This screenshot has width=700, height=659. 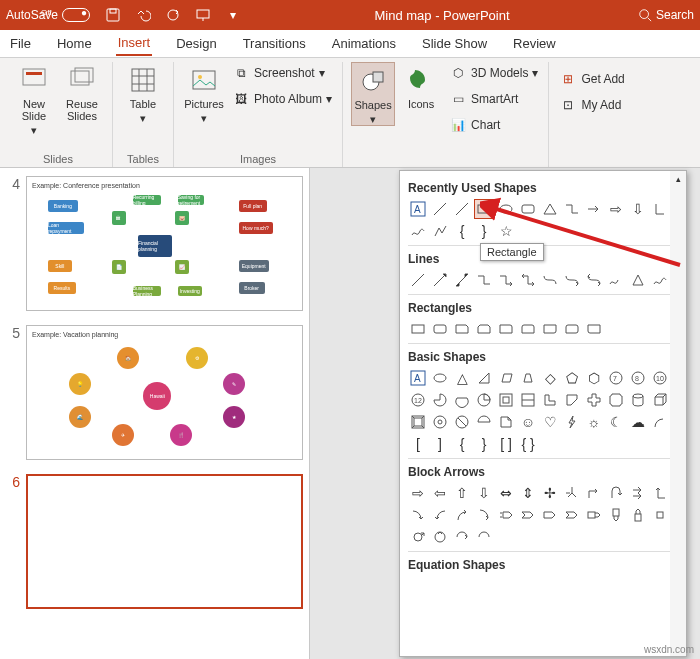 What do you see at coordinates (616, 209) in the screenshot?
I see `shape-block-arrow: ⇨` at bounding box center [616, 209].